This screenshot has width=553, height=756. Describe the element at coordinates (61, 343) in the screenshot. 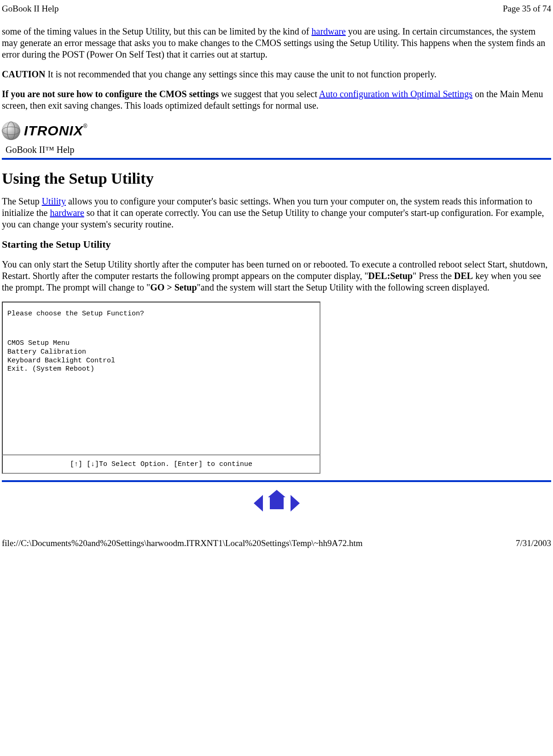

I see `menu-item: CMOS Setup Menu` at that location.